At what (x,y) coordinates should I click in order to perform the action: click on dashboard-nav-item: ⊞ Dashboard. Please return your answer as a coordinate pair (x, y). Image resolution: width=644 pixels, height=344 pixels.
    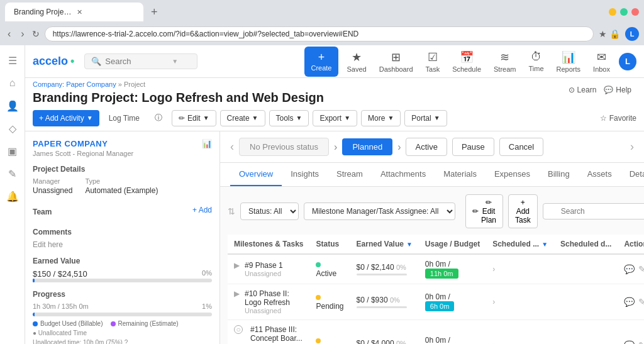
    Looking at the image, I should click on (396, 62).